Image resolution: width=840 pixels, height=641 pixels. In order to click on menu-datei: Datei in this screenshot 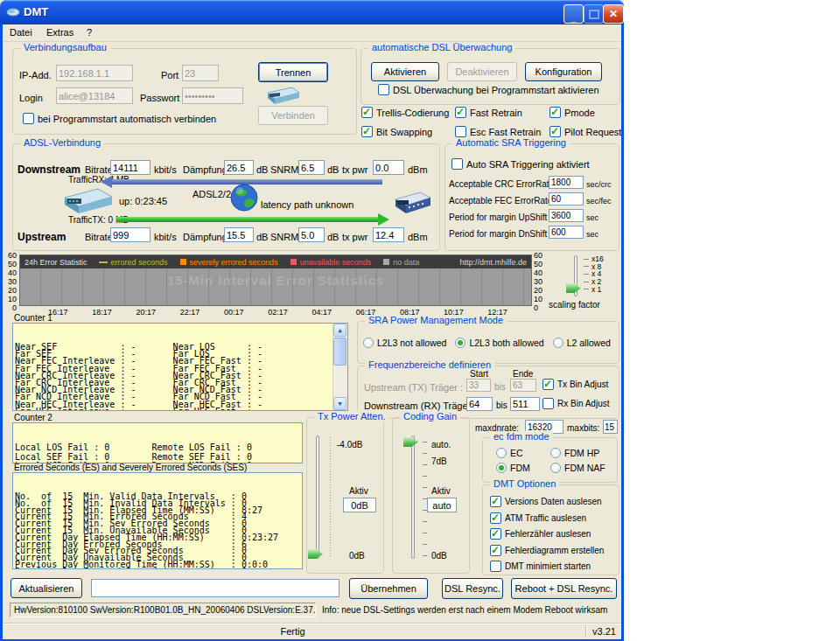, I will do `click(21, 32)`.